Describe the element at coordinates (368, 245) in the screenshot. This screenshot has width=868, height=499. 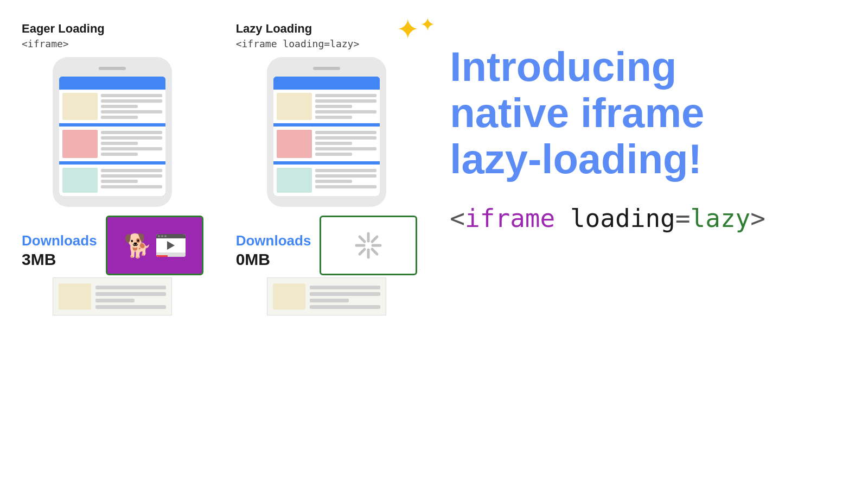
I see `loading-spinner-icon` at that location.